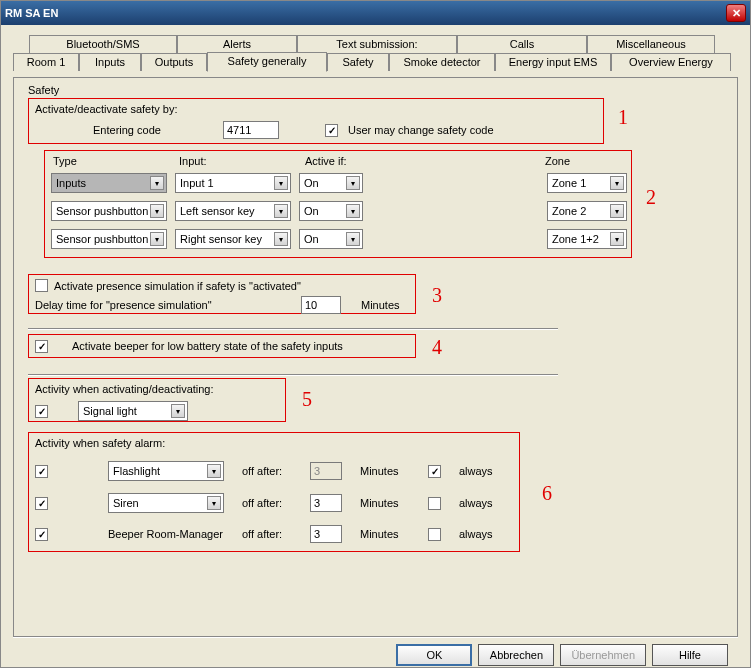 The image size is (751, 668). Describe the element at coordinates (126, 503) in the screenshot. I see `dropdown-value: Siren` at that location.